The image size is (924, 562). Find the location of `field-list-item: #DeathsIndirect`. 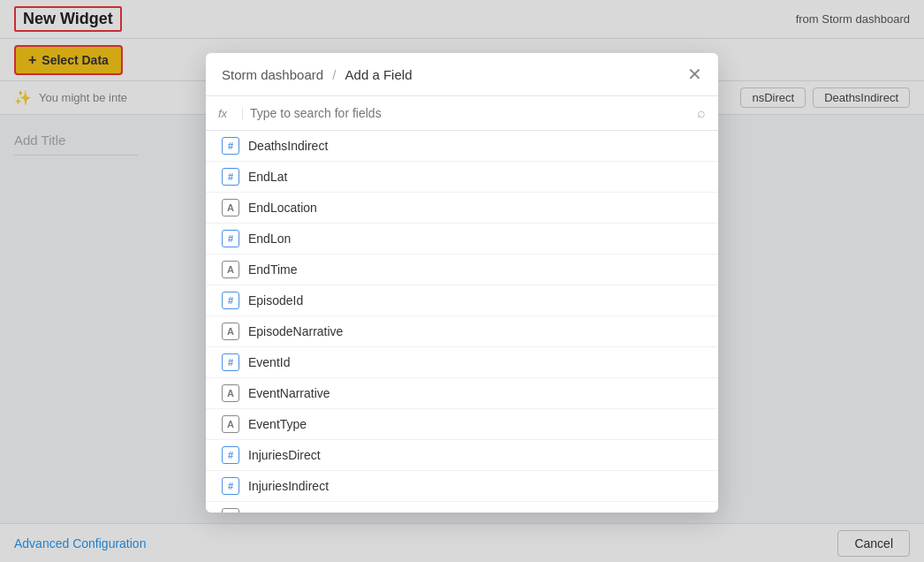

field-list-item: #DeathsIndirect is located at coordinates (462, 147).